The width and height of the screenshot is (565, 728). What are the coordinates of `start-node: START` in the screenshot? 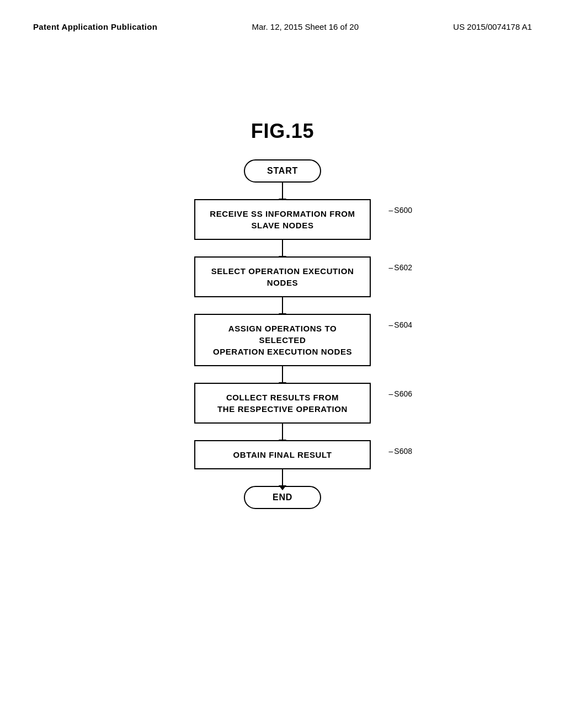 It's located at (282, 171).